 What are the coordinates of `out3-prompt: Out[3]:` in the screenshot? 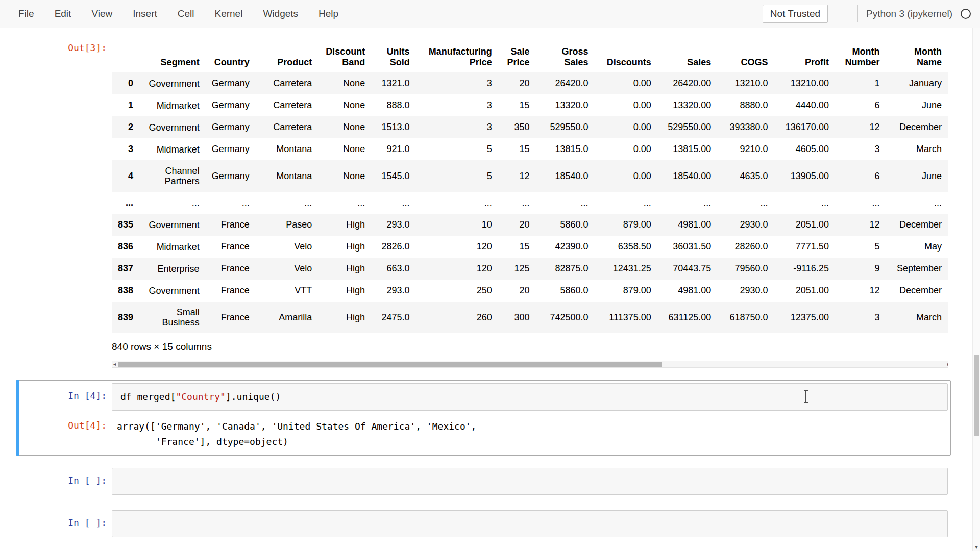 It's located at (65, 46).